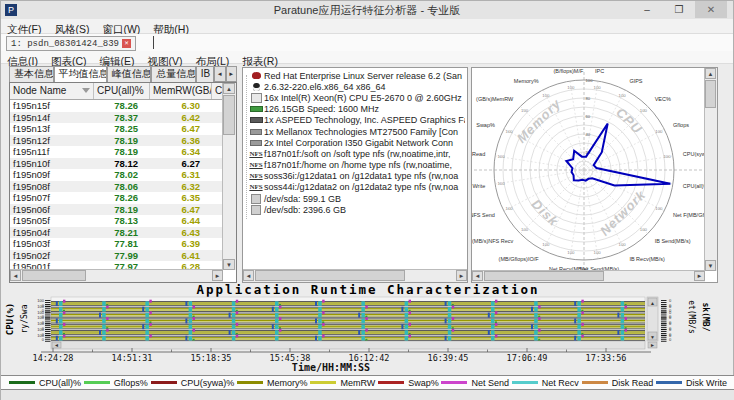 The image size is (734, 400). Describe the element at coordinates (256, 176) in the screenshot. I see `nfs-icon: NFS` at that location.